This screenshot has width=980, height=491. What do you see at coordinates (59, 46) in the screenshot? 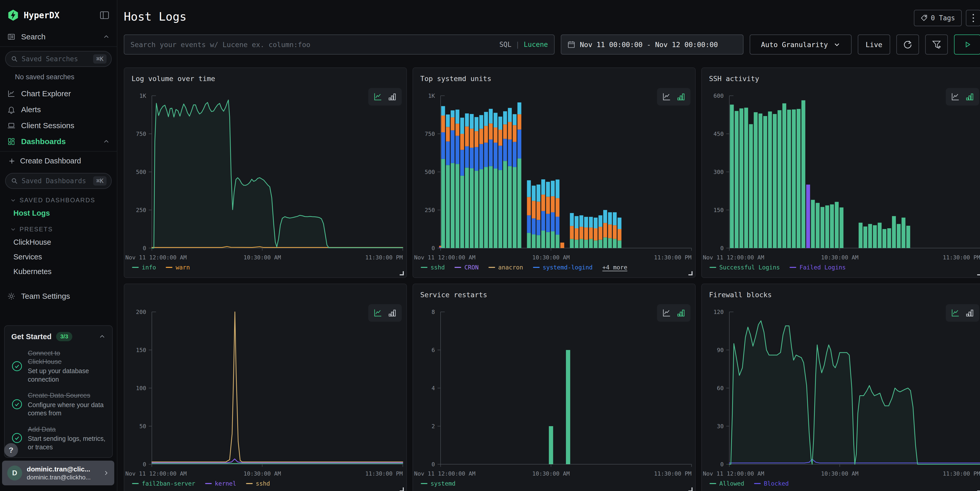
I see `divider` at bounding box center [59, 46].